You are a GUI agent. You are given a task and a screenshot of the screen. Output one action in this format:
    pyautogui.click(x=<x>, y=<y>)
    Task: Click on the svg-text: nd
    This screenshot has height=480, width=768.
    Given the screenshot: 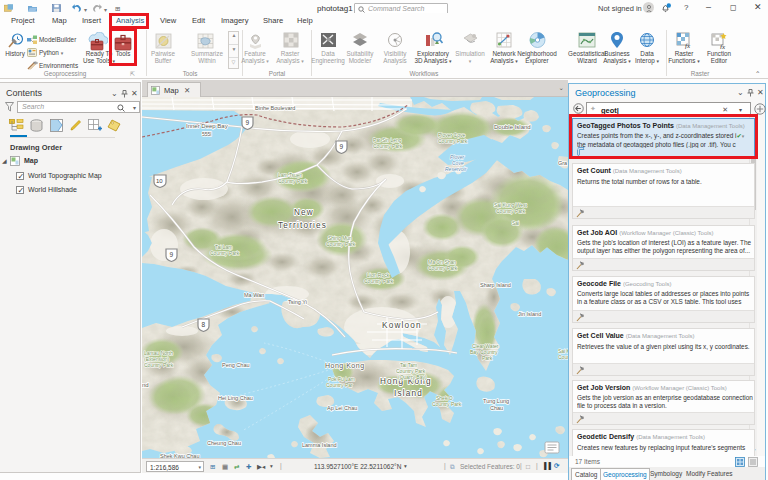 What is the action you would take?
    pyautogui.click(x=146, y=385)
    